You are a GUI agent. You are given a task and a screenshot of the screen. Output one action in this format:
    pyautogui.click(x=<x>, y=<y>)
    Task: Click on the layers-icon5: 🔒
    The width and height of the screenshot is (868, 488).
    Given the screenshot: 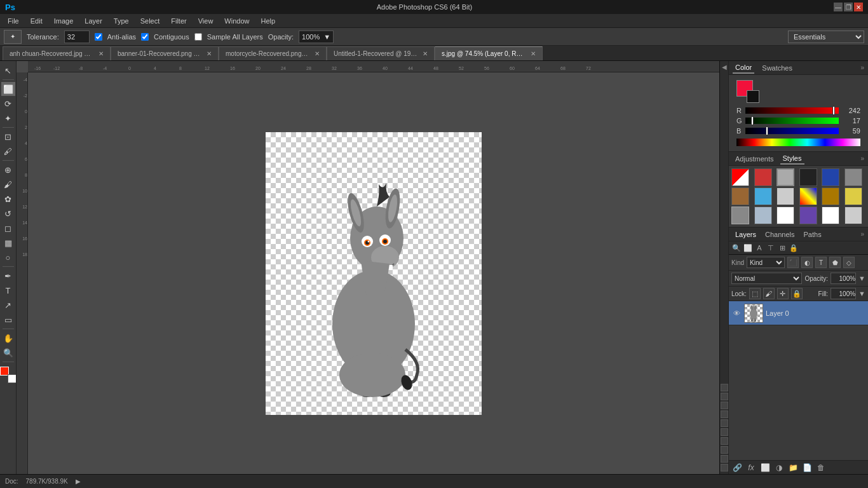 What is the action you would take?
    pyautogui.click(x=794, y=248)
    